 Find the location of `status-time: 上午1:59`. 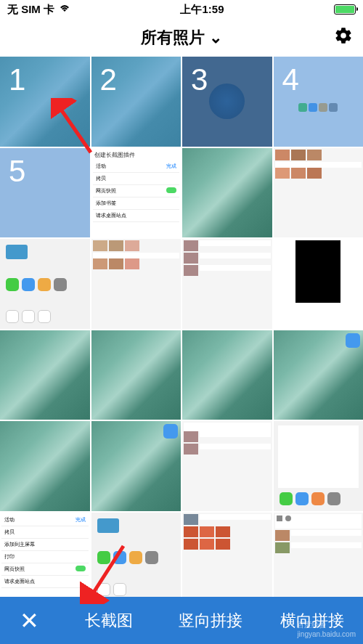

status-time: 上午1:59 is located at coordinates (202, 10).